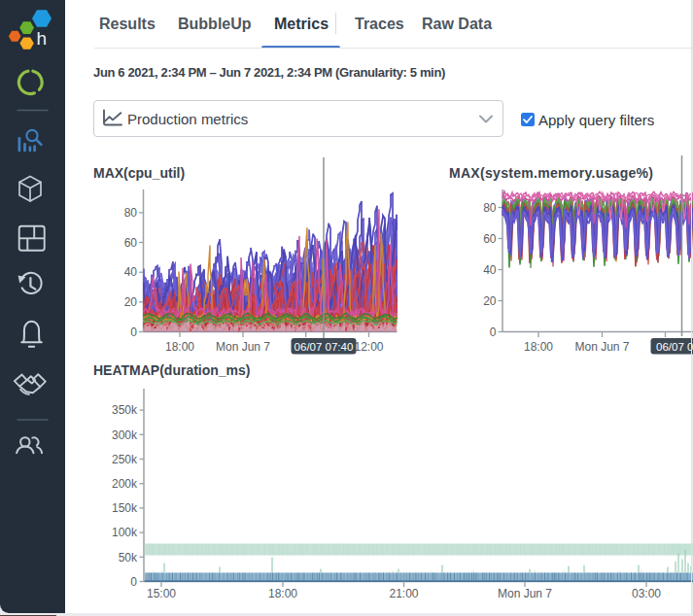  I want to click on svg-text: MAX(cpu_util), so click(139, 173).